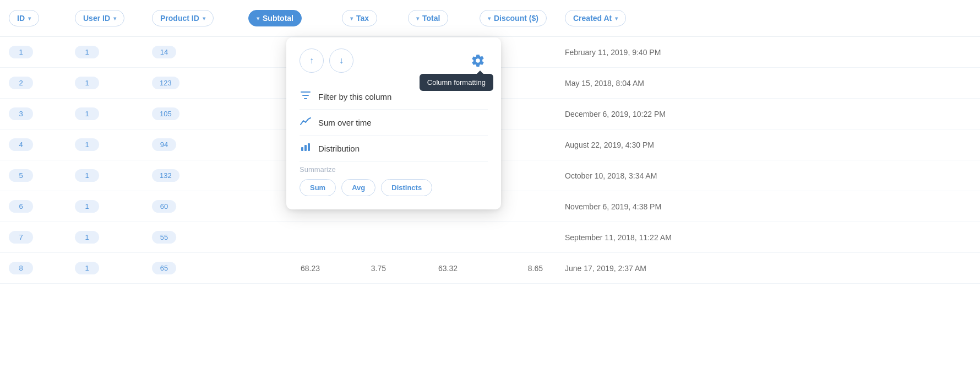 Image resolution: width=980 pixels, height=367 pixels. What do you see at coordinates (100, 18) in the screenshot?
I see `header-btn-userid: User ID ▾` at bounding box center [100, 18].